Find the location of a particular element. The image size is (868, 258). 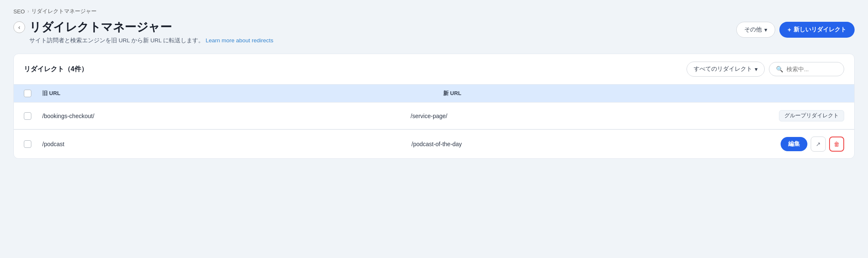

header-buttons: その他 ▾ + 新しいリダイレクト is located at coordinates (795, 28).